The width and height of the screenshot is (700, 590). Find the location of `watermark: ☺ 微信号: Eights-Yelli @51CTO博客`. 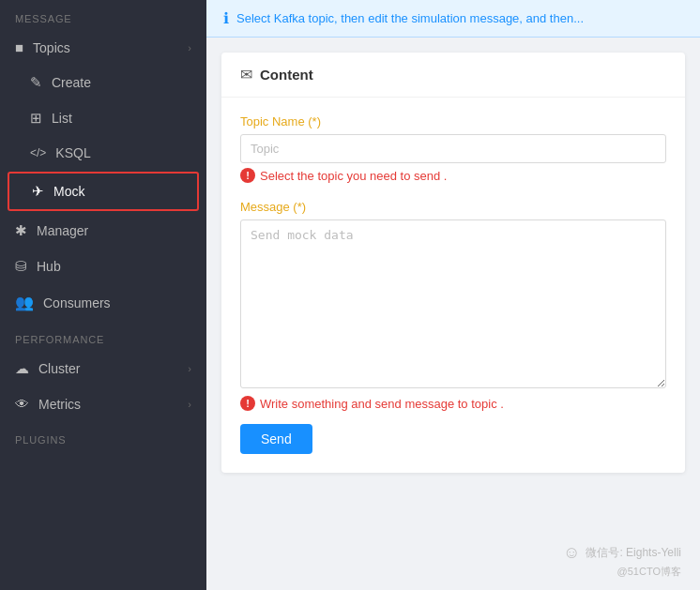

watermark: ☺ 微信号: Eights-Yelli @51CTO博客 is located at coordinates (622, 561).